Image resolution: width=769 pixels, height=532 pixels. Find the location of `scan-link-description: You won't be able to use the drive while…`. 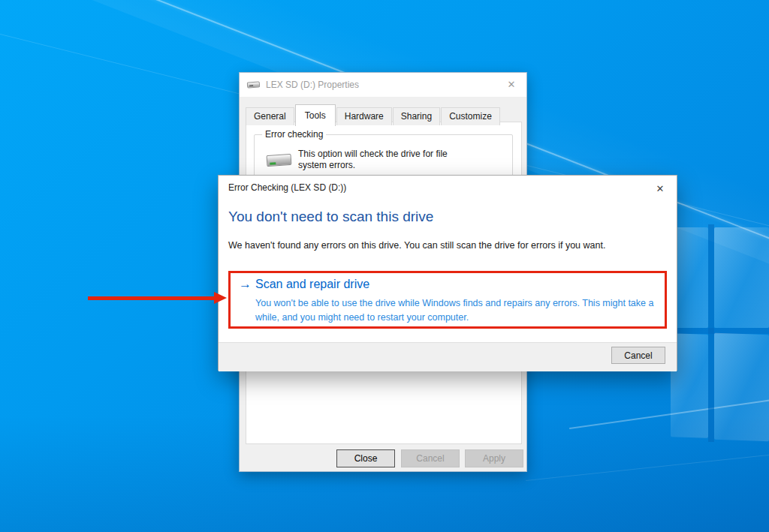

scan-link-description: You won't be able to use the drive while… is located at coordinates (464, 311).